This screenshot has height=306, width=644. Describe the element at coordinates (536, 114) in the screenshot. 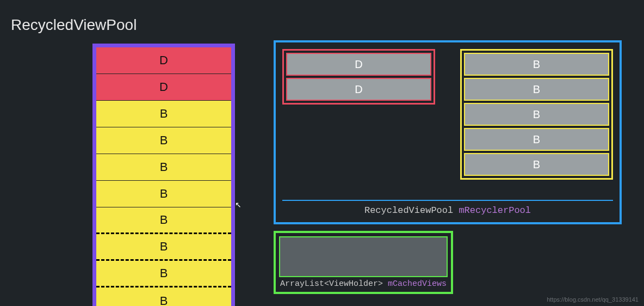

I see `pool-b-column: BBBBB` at that location.